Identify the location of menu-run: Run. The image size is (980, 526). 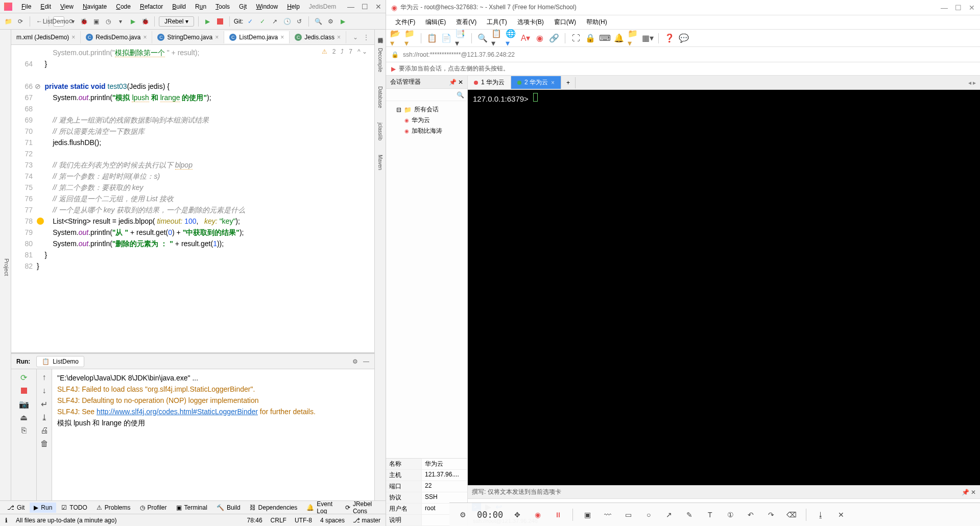
(201, 7).